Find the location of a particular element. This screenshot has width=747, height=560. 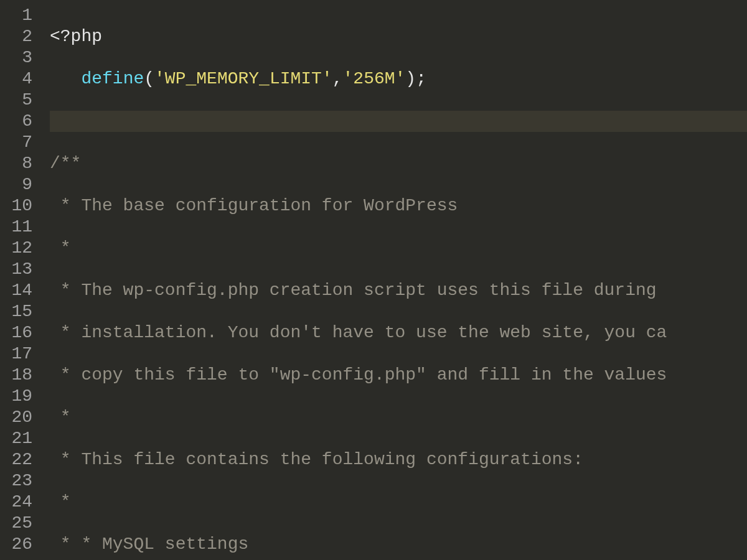

line-number: 24 is located at coordinates (16, 502).